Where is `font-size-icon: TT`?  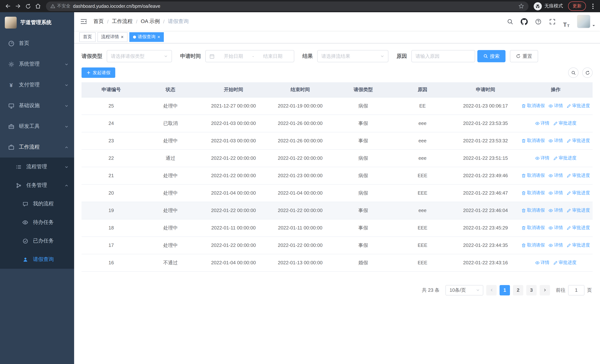
font-size-icon: TT is located at coordinates (566, 21).